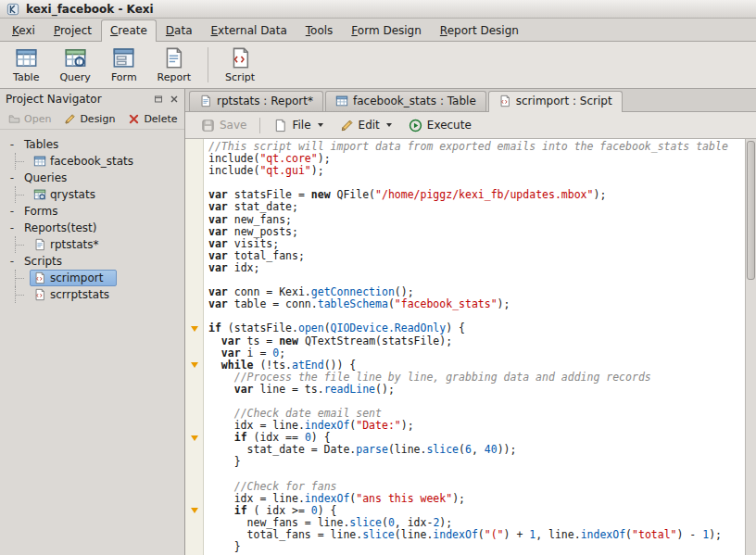 Image resolution: width=756 pixels, height=555 pixels. Describe the element at coordinates (93, 178) in the screenshot. I see `tree-item-queries: -Queries` at that location.